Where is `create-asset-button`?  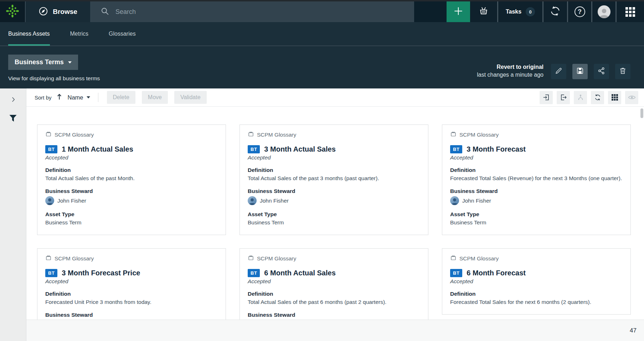
create-asset-button is located at coordinates (458, 12).